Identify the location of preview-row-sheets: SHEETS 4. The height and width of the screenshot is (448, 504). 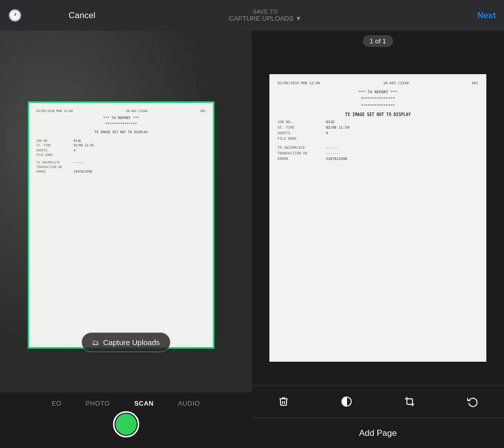
(378, 133).